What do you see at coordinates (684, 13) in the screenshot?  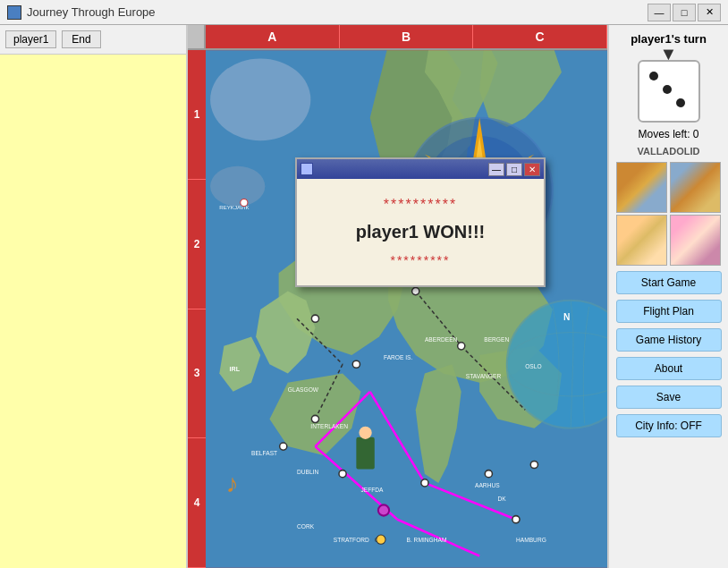 I see `maximize-button: □` at bounding box center [684, 13].